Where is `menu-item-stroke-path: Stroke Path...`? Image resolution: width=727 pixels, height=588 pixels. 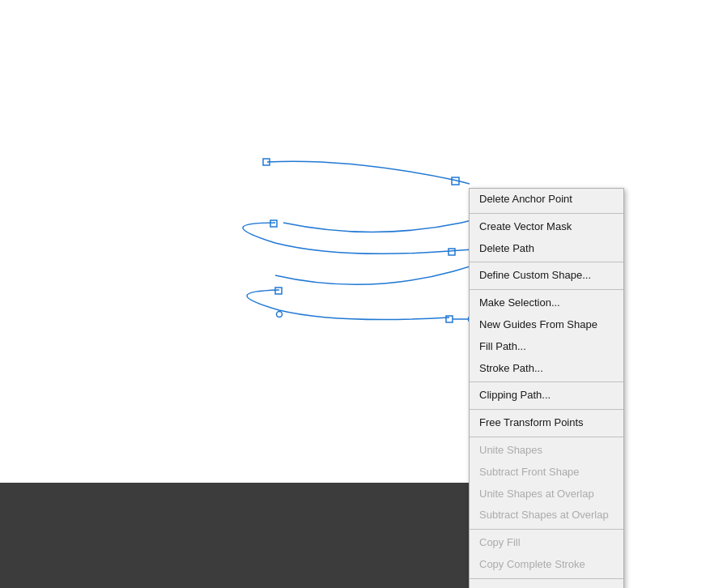 menu-item-stroke-path: Stroke Path... is located at coordinates (546, 369).